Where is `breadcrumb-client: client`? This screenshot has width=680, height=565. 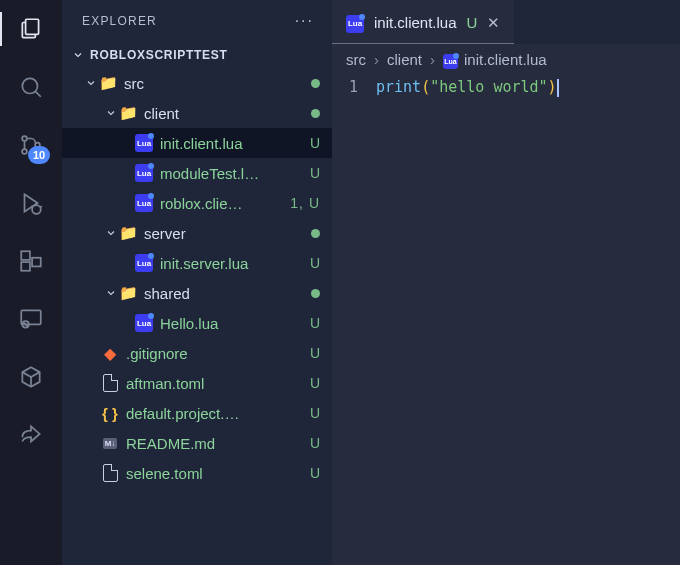 breadcrumb-client: client is located at coordinates (404, 60).